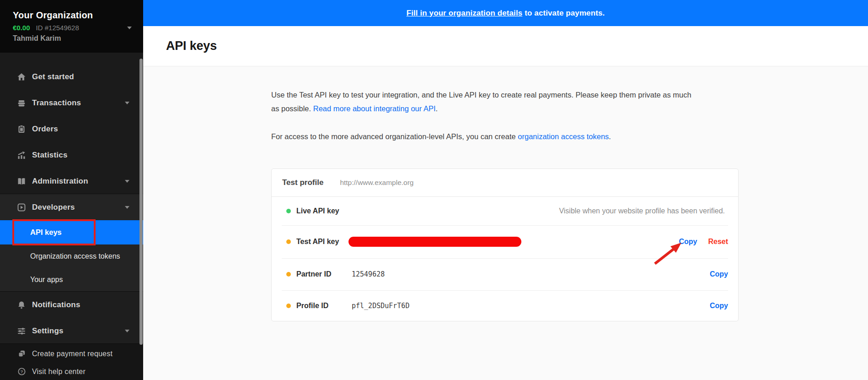 The width and height of the screenshot is (868, 380). What do you see at coordinates (45, 129) in the screenshot?
I see `sidebar-item-label: Orders` at bounding box center [45, 129].